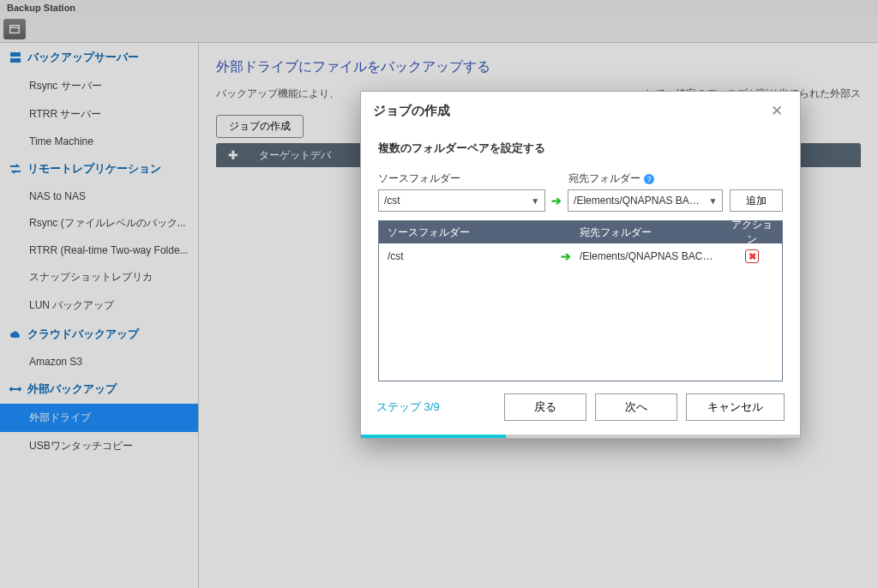  Describe the element at coordinates (462, 178) in the screenshot. I see `source-folder-label: ソースフォルダー` at that location.